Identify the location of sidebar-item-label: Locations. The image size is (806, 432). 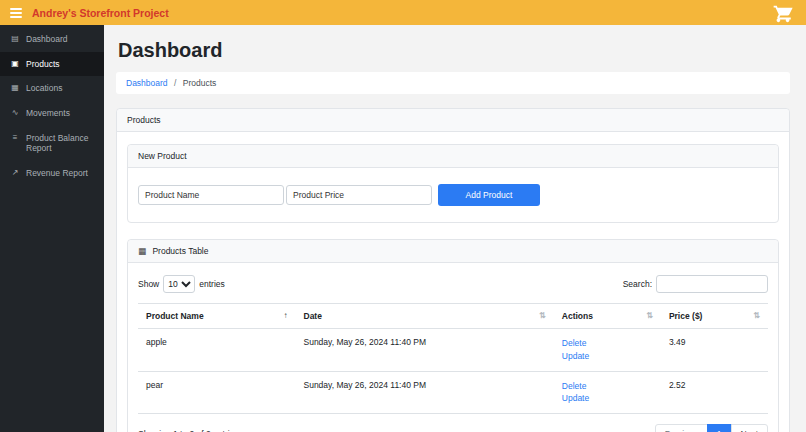
(44, 88).